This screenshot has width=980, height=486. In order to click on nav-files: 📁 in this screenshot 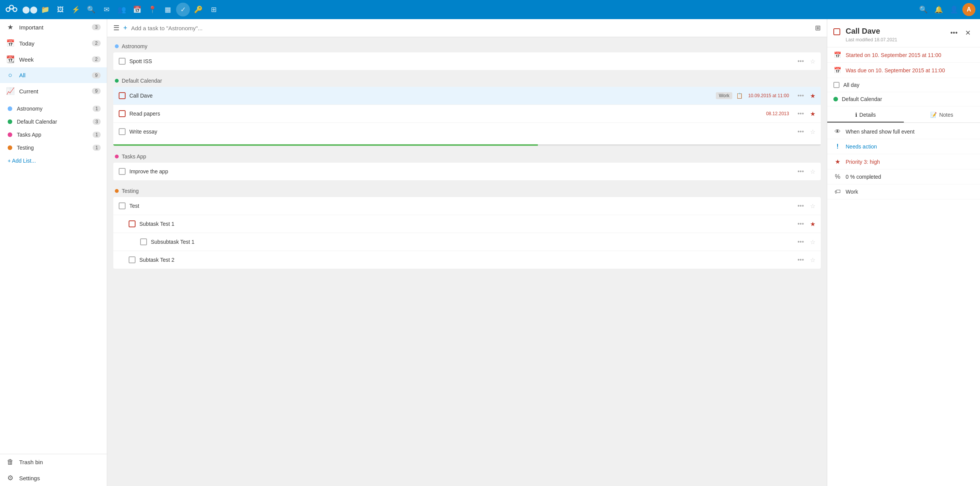, I will do `click(45, 10)`.